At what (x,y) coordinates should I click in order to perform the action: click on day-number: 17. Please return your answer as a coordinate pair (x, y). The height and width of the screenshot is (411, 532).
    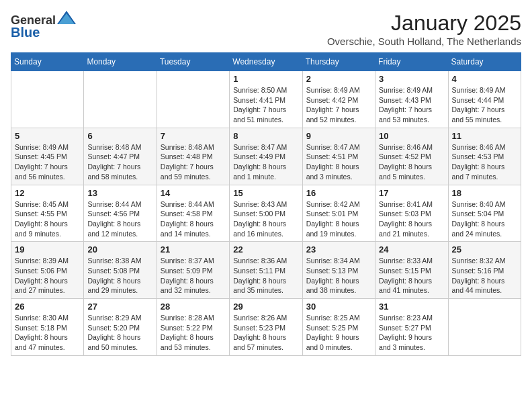
    Looking at the image, I should click on (411, 193).